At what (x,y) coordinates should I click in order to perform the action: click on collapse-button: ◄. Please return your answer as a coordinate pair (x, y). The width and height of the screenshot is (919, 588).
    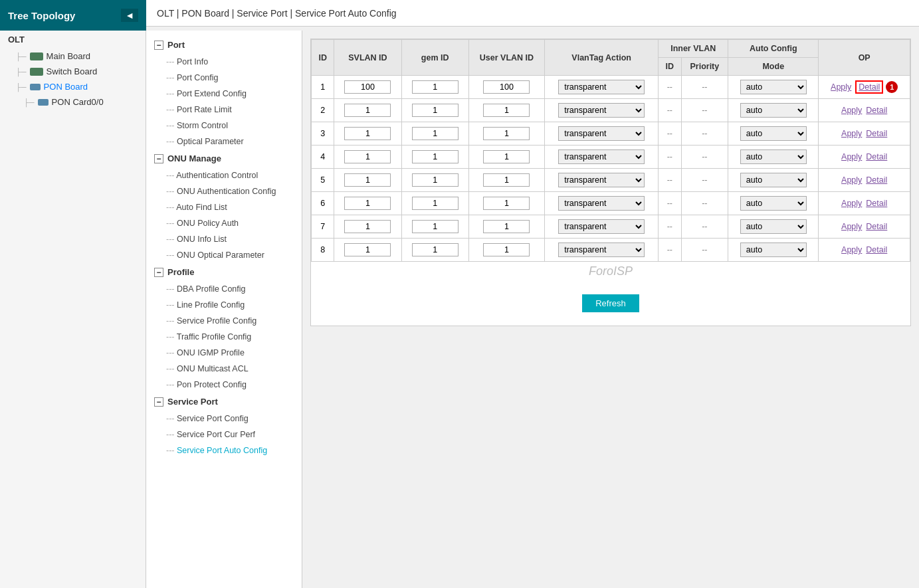
    Looking at the image, I should click on (130, 15).